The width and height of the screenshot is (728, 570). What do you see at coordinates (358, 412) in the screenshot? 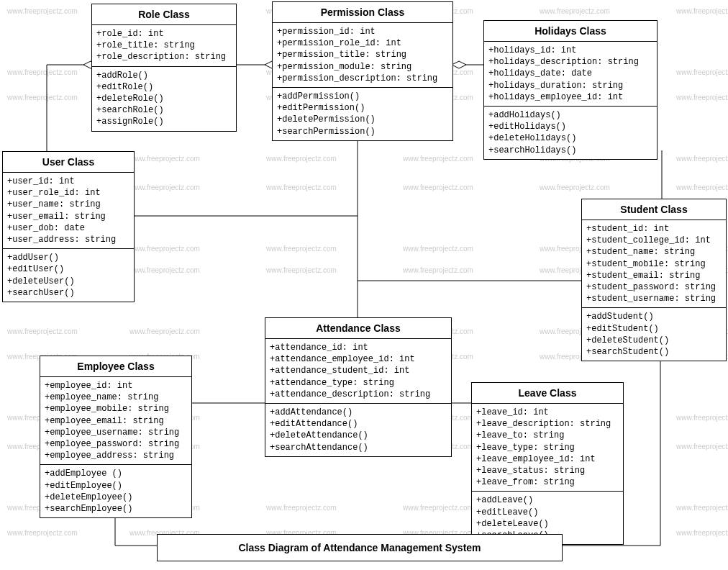
I see `method: +addAttendance()` at bounding box center [358, 412].